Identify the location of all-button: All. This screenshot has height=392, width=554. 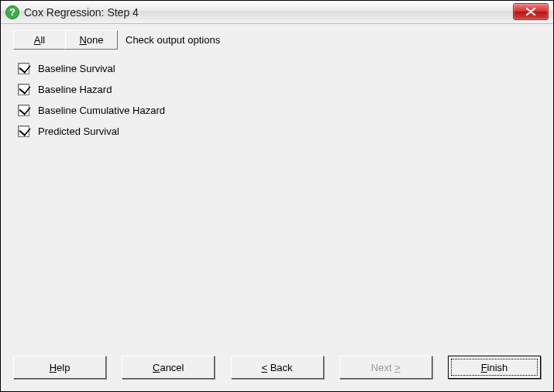
(40, 40).